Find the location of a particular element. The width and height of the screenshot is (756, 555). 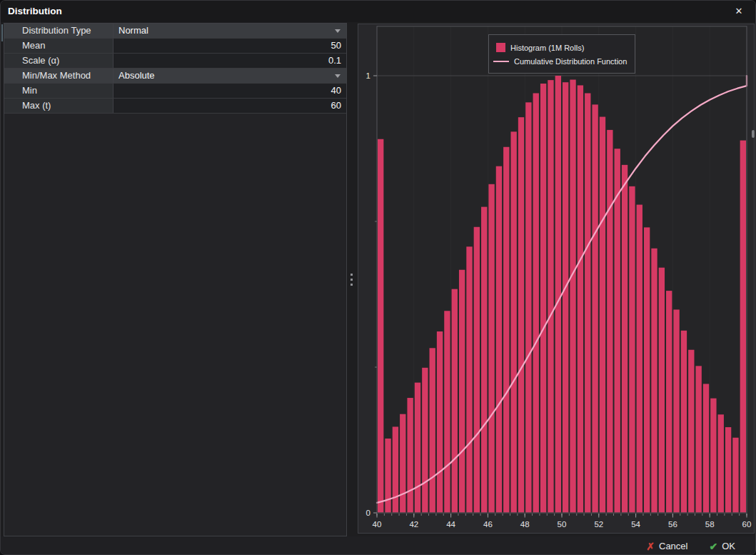

y-axis-label: 0 is located at coordinates (368, 513).